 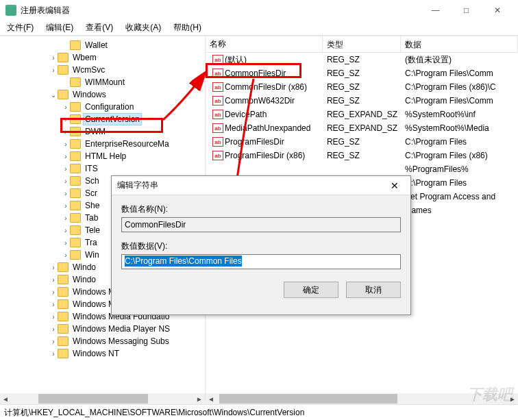 I want to click on list-row: abDevicePathREG_EXPAND_SZ%SystemRoot%\in…, so click(x=362, y=114).